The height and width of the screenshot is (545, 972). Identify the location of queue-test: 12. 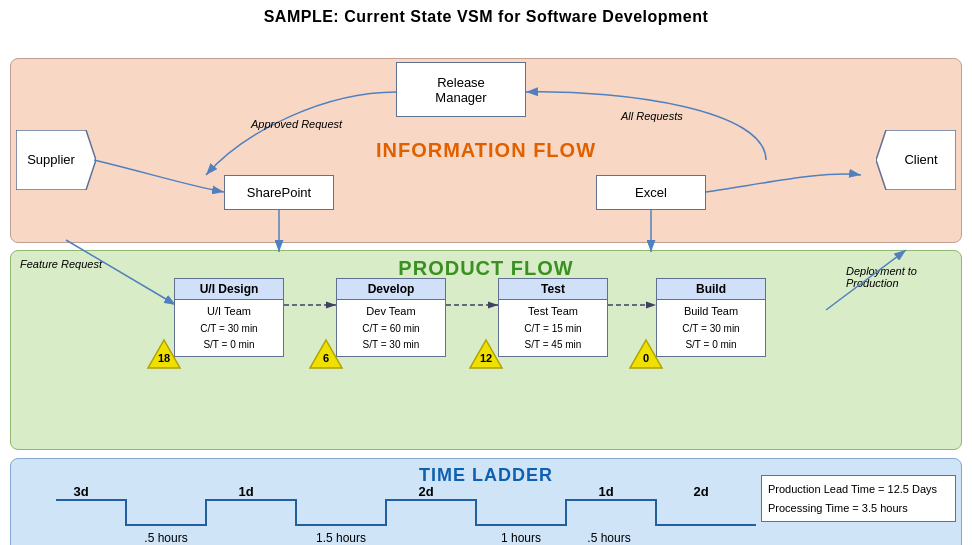
(486, 354).